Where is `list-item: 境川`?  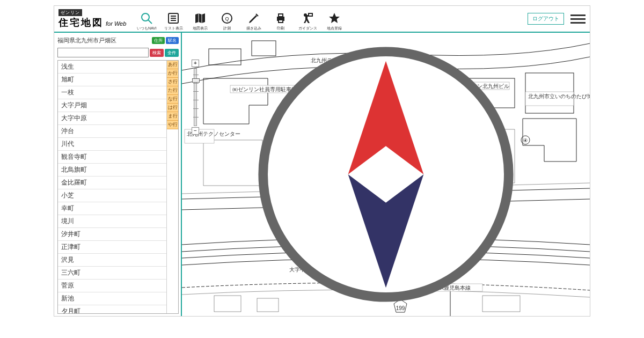 list-item: 境川 is located at coordinates (112, 222).